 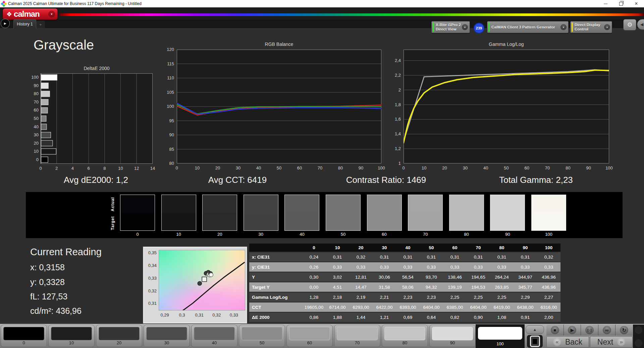 What do you see at coordinates (609, 168) in the screenshot?
I see `axis-tick-label: 100` at bounding box center [609, 168].